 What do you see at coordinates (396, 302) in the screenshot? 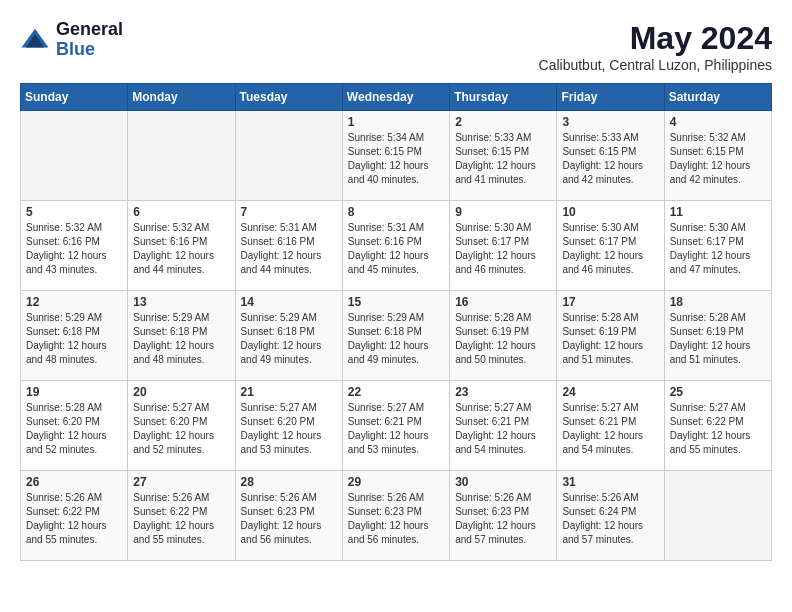
I see `day-number: 15` at bounding box center [396, 302].